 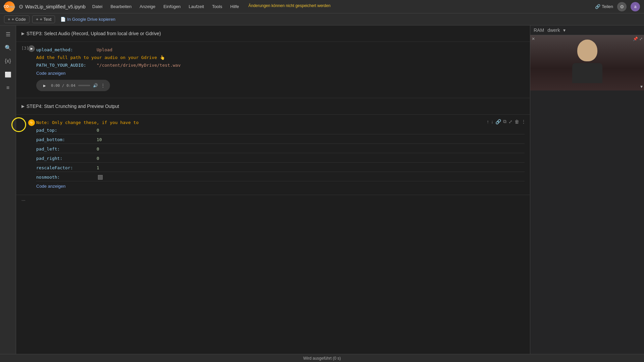 I want to click on add-text-button: + + Text, so click(x=44, y=19).